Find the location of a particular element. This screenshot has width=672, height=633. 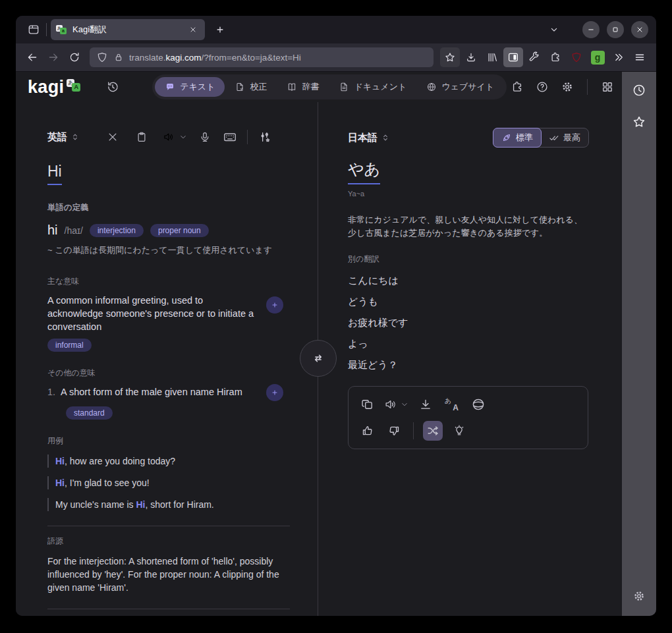

mode-standard: 標準 is located at coordinates (517, 138).